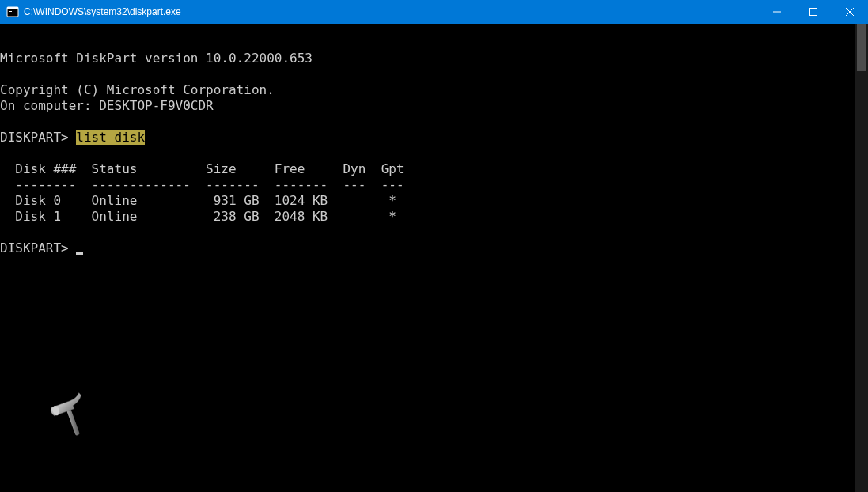 The height and width of the screenshot is (492, 868). I want to click on close-button, so click(850, 12).